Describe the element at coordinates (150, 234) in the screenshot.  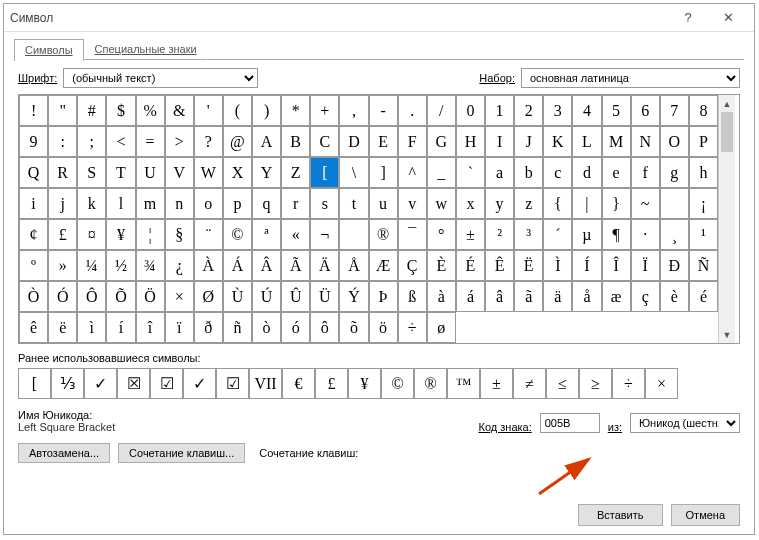
I see `char-cell: ¦` at that location.